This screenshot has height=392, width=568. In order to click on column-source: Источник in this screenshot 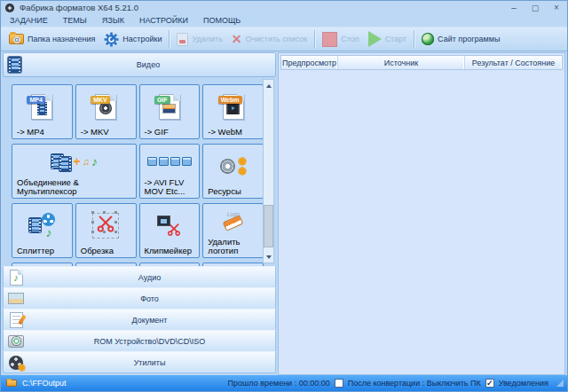, I will do `click(401, 62)`.